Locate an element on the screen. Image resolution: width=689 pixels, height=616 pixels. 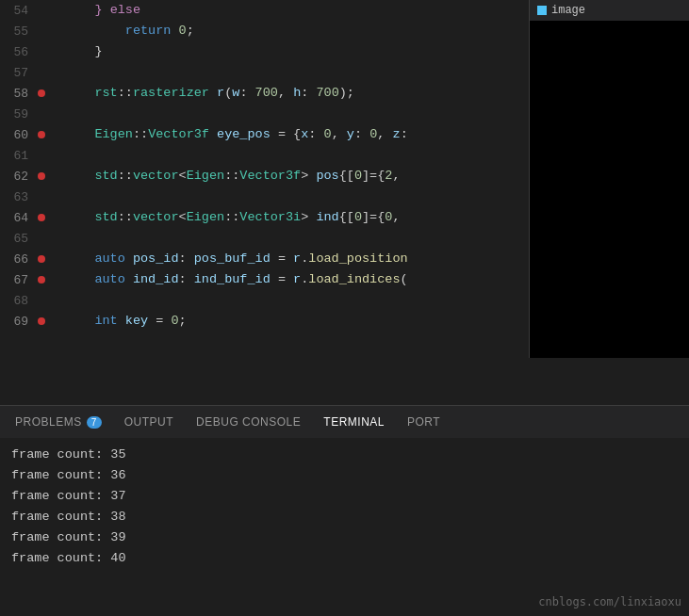
line-number: 58 is located at coordinates (19, 94).